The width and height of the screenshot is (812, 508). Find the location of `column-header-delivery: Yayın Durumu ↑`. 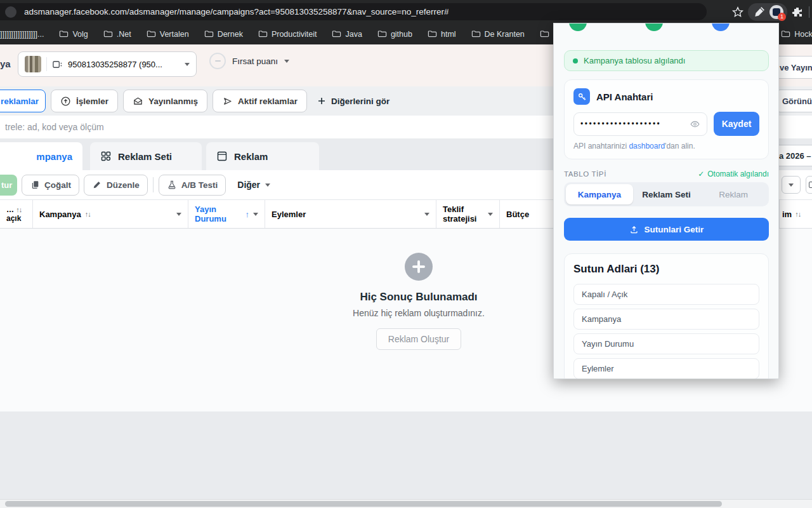

column-header-delivery: Yayın Durumu ↑ is located at coordinates (227, 214).